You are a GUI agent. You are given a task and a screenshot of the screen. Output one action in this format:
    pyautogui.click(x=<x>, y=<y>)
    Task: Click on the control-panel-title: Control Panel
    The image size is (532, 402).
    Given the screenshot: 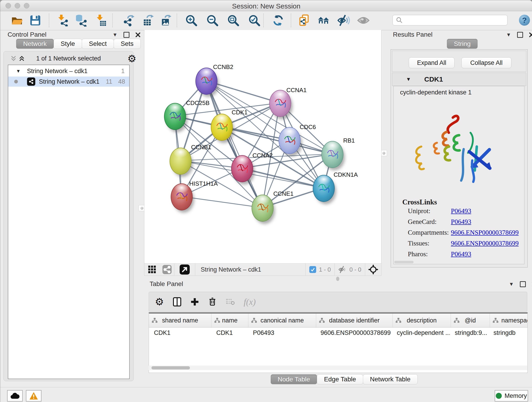 What is the action you would take?
    pyautogui.click(x=27, y=35)
    